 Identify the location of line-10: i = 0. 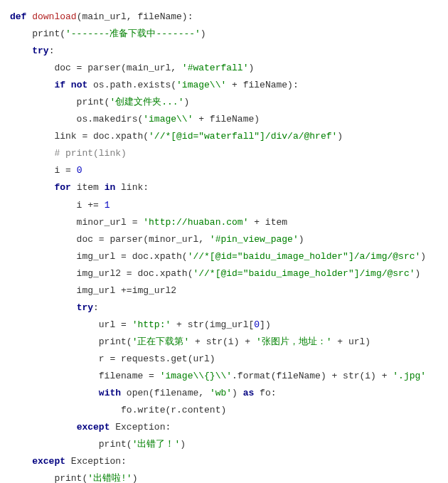
(46, 171).